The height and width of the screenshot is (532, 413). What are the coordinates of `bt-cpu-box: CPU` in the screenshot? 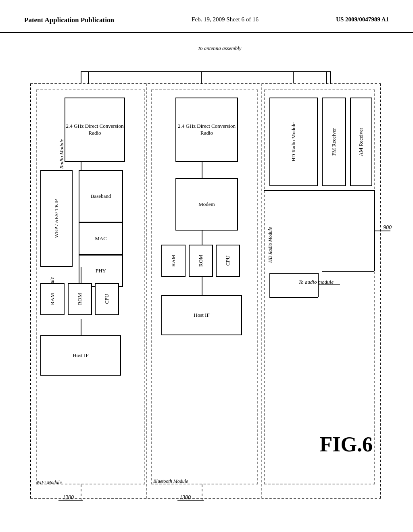 It's located at (228, 261).